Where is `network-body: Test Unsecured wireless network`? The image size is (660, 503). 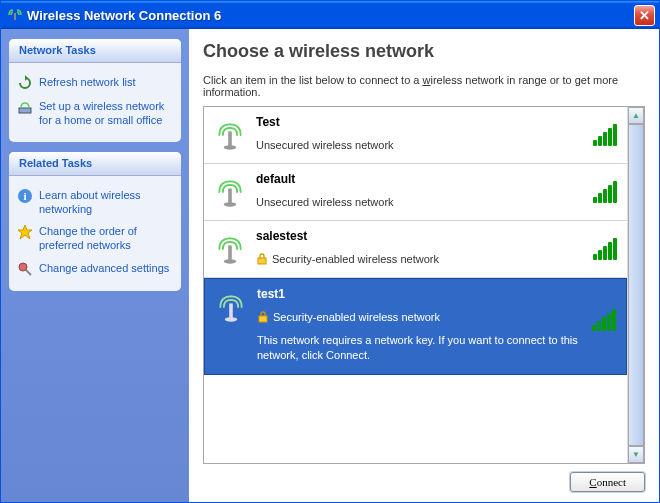 network-body: Test Unsecured wireless network is located at coordinates (436, 134).